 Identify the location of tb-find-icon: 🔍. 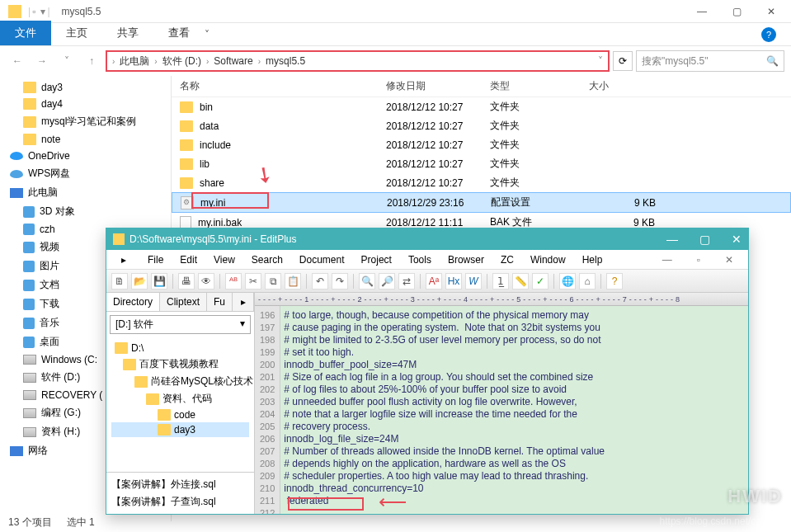
(367, 281).